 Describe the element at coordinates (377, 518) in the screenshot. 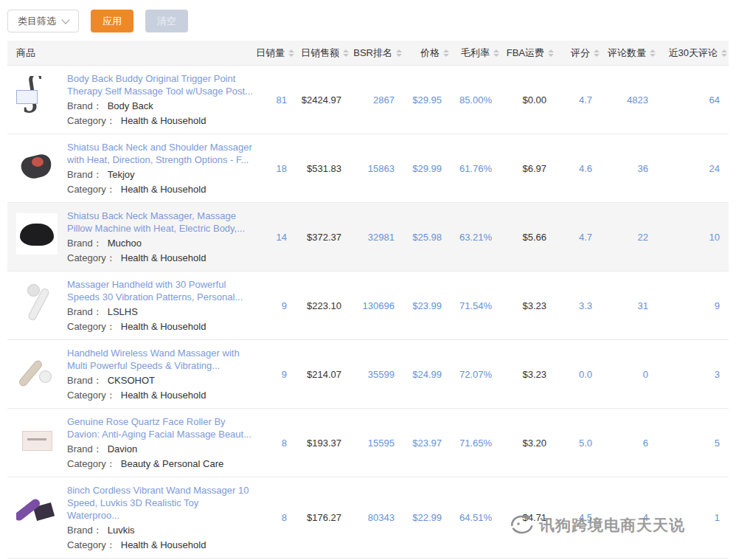

I see `bsr-rank-value: 80343` at that location.